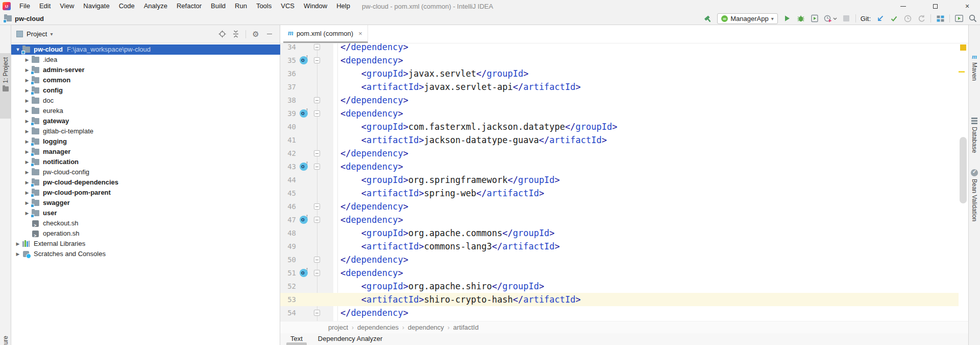 Image resolution: width=980 pixels, height=345 pixels. What do you see at coordinates (708, 18) in the screenshot?
I see `build-hammer-icon` at bounding box center [708, 18].